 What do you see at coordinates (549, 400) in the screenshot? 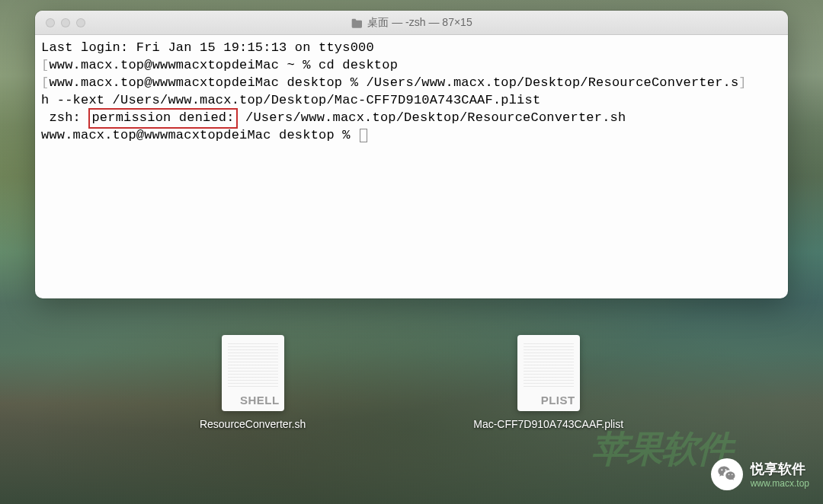
I see `file-type-label: PLIST` at bounding box center [549, 400].